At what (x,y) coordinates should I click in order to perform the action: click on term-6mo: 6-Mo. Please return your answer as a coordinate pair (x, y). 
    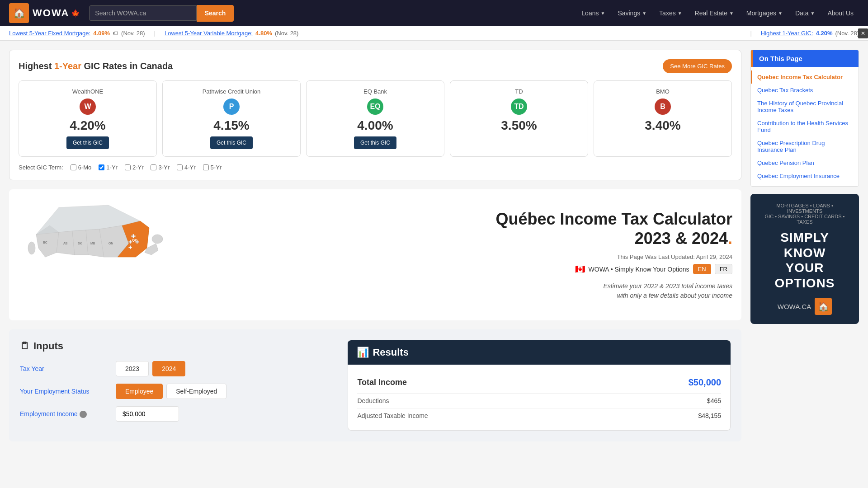
    Looking at the image, I should click on (81, 167).